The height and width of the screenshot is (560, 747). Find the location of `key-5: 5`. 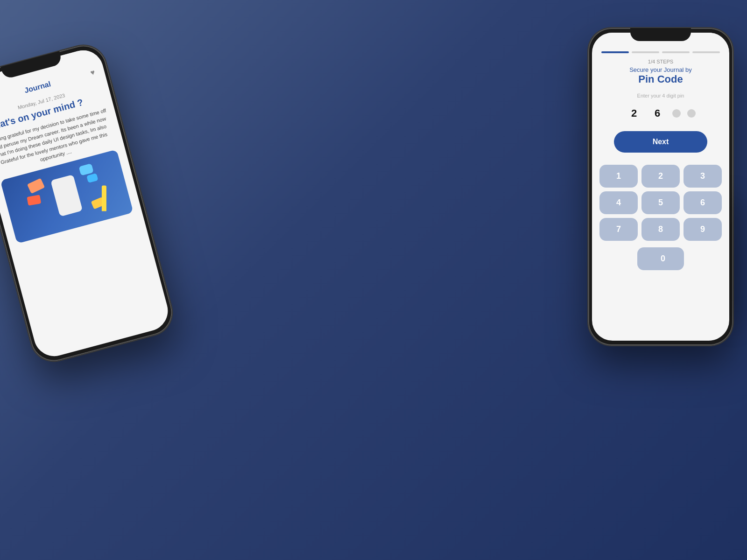

key-5: 5 is located at coordinates (661, 203).